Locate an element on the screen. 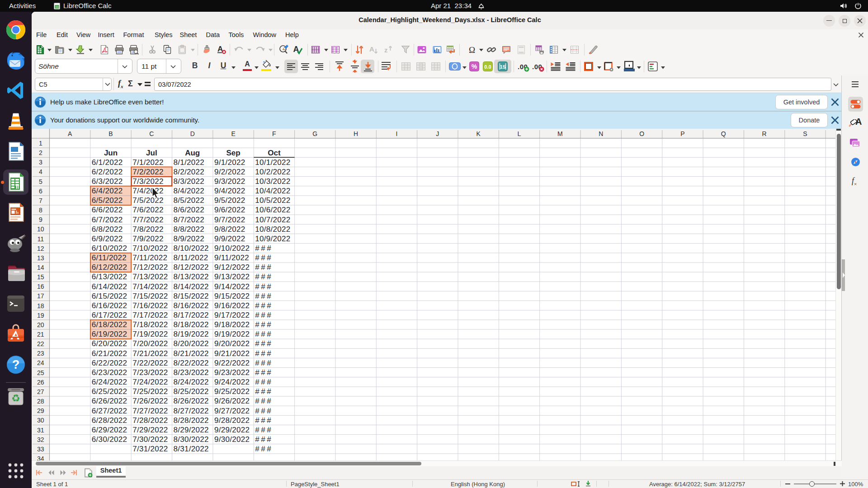  svg-text: 18 is located at coordinates (41, 306).